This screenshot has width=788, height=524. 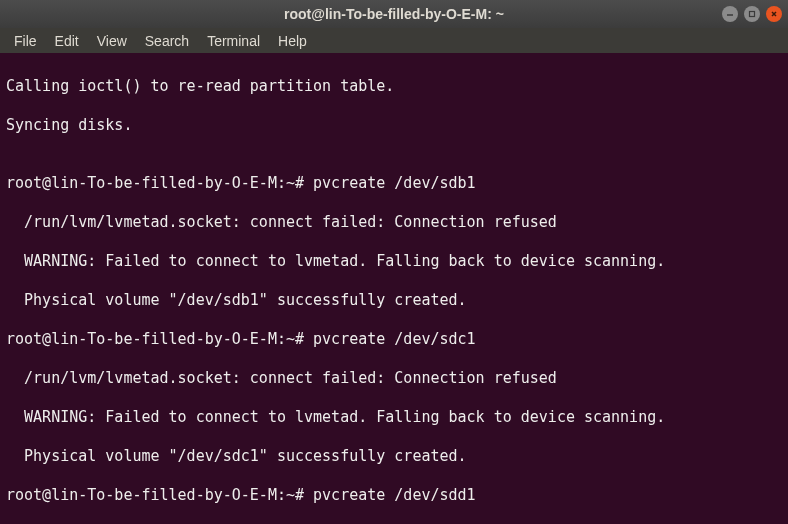 I want to click on window-title: root@lin-To-be-filled-by-O-E-M: ~, so click(x=394, y=14).